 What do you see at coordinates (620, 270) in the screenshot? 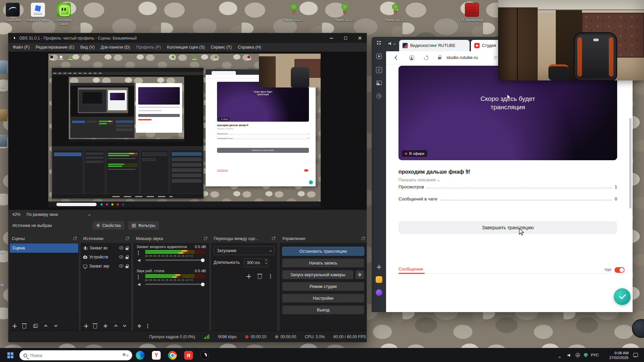
I see `chat-toggle` at bounding box center [620, 270].